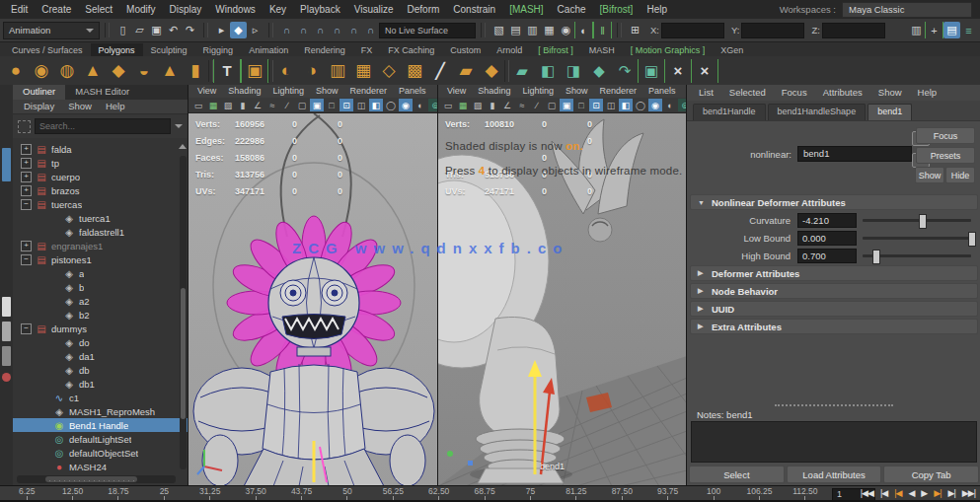 The width and height of the screenshot is (980, 502). Describe the element at coordinates (272, 105) in the screenshot. I see `viewport-toggle-icon: ≈` at that location.